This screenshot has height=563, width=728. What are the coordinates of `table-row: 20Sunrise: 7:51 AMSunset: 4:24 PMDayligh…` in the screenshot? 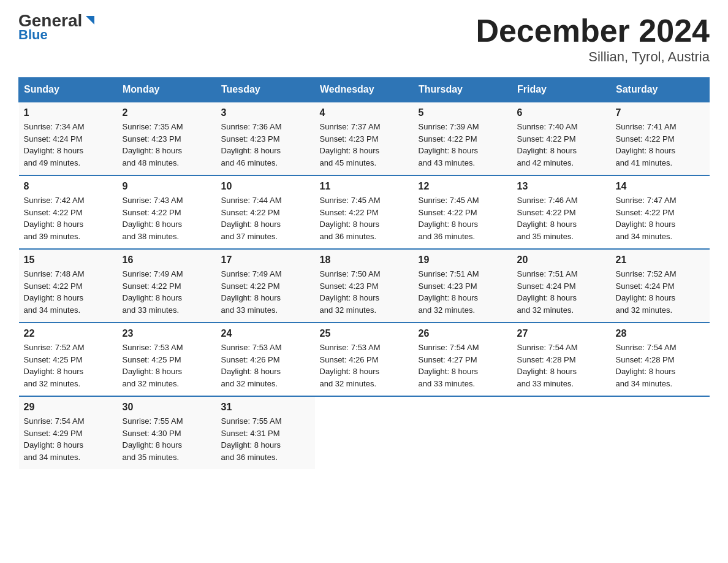 It's located at (561, 286).